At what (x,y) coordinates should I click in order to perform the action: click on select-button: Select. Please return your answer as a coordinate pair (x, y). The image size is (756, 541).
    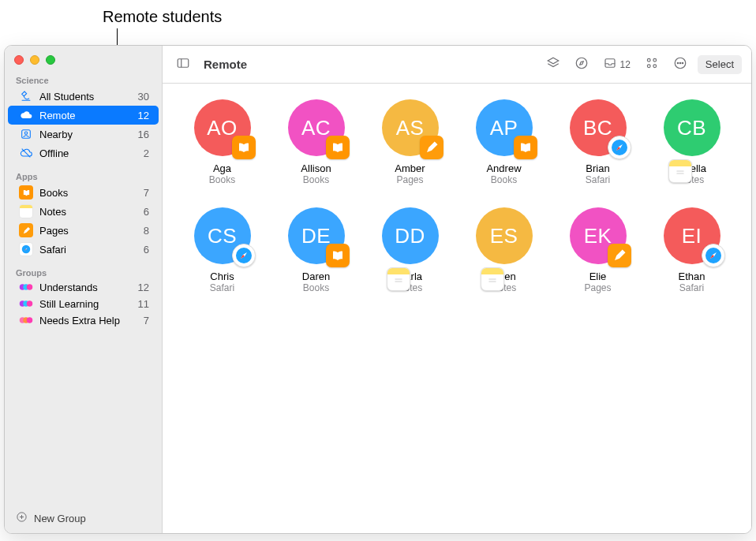
    Looking at the image, I should click on (720, 65).